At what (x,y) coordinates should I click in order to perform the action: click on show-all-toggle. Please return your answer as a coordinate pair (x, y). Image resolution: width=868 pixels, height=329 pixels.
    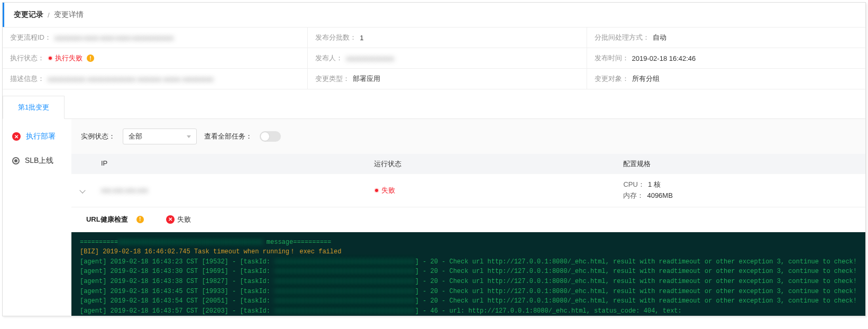
    Looking at the image, I should click on (270, 136).